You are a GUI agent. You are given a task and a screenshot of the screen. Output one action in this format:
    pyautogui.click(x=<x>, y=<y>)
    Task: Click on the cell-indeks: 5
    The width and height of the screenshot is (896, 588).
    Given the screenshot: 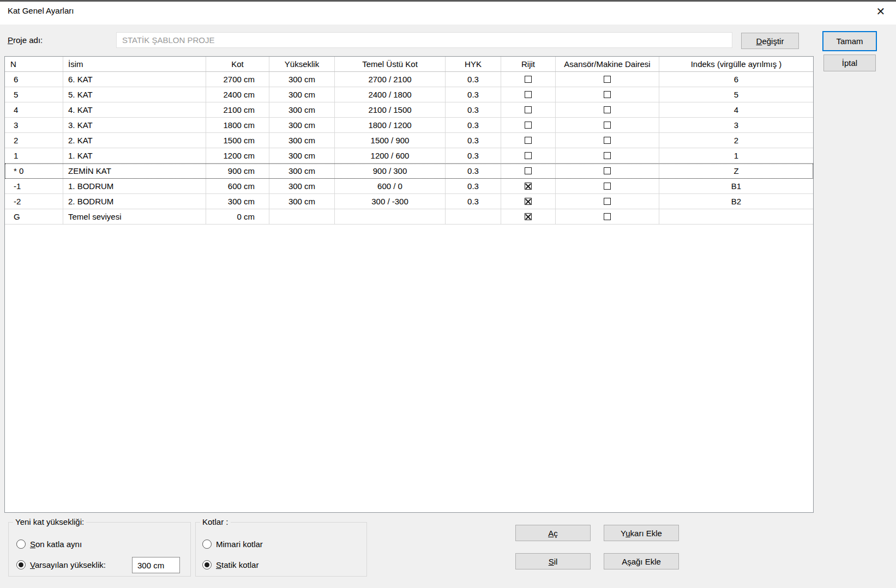 What is the action you would take?
    pyautogui.click(x=736, y=95)
    